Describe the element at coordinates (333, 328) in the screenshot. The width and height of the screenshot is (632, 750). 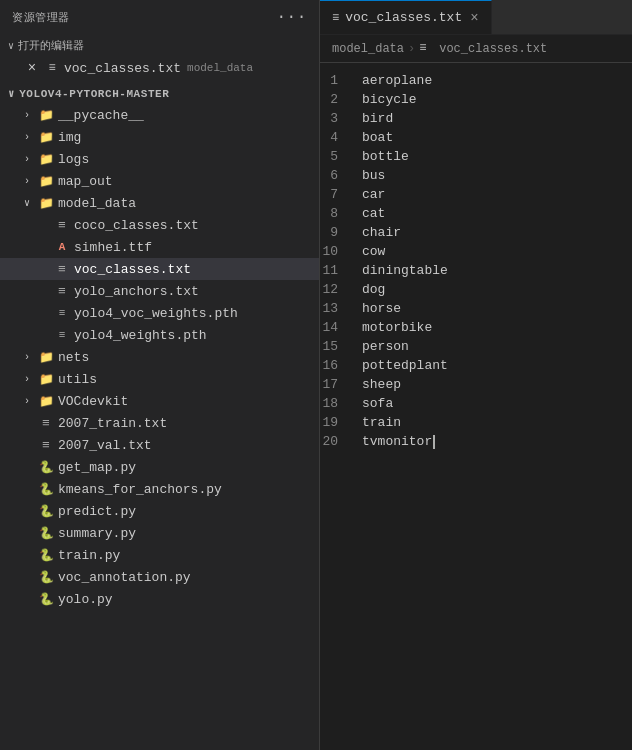
I see `line-number-14: 14` at that location.